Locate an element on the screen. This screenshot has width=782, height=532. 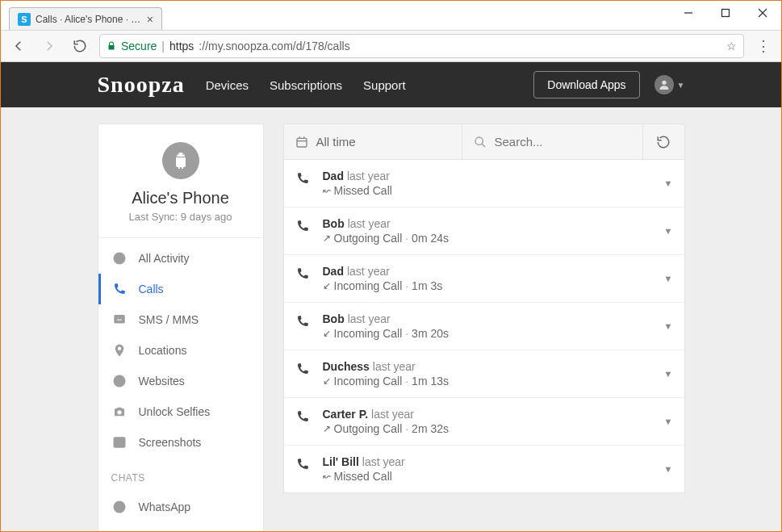
call-duration: 0m 24s is located at coordinates (427, 238).